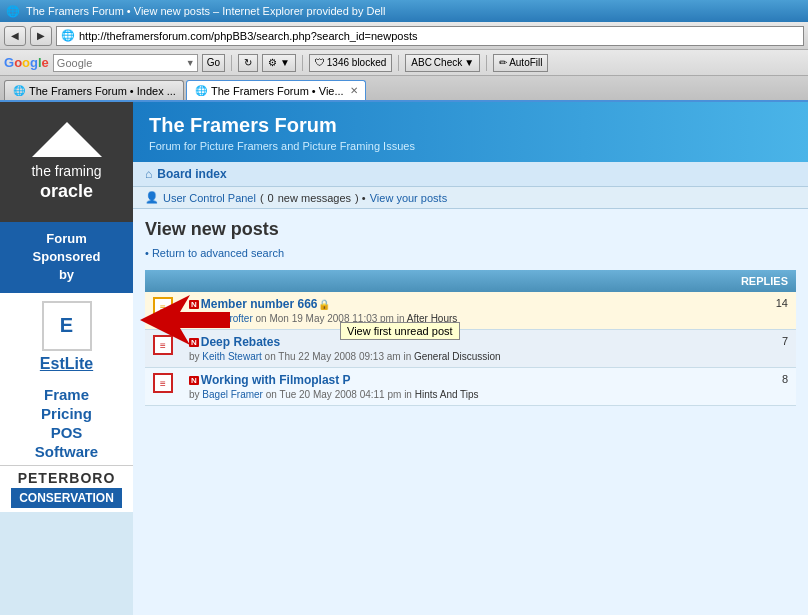  Describe the element at coordinates (351, 63) in the screenshot. I see `blocked-badge: 🛡 1346 blocked` at that location.